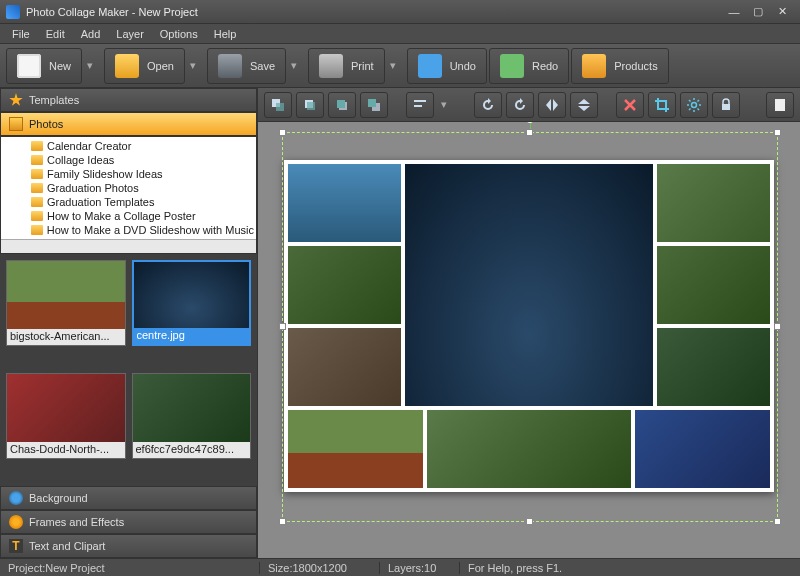  What do you see at coordinates (179, 34) in the screenshot?
I see `menu-options: Options` at bounding box center [179, 34].